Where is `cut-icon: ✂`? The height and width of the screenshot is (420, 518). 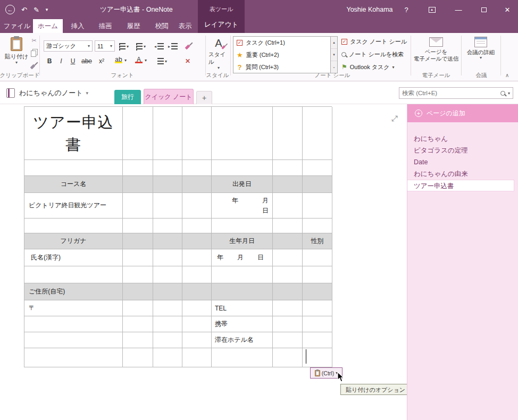 cut-icon: ✂ is located at coordinates (34, 40).